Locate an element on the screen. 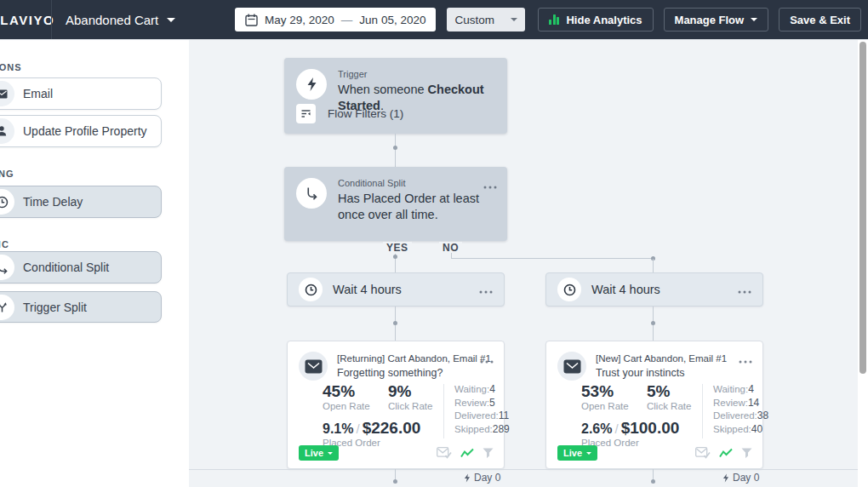 The width and height of the screenshot is (868, 487). placed-order-value: $226.00 is located at coordinates (391, 427).